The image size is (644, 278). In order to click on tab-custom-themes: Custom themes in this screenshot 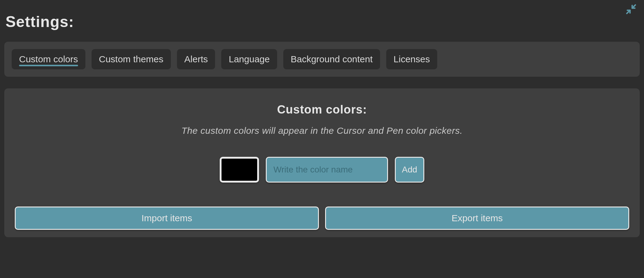, I will do `click(131, 59)`.